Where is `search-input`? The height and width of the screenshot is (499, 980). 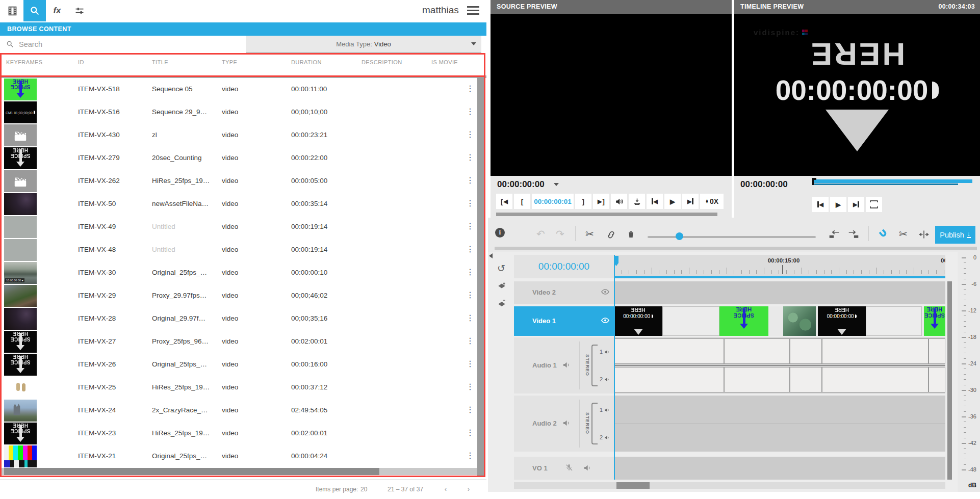
search-input is located at coordinates (116, 44).